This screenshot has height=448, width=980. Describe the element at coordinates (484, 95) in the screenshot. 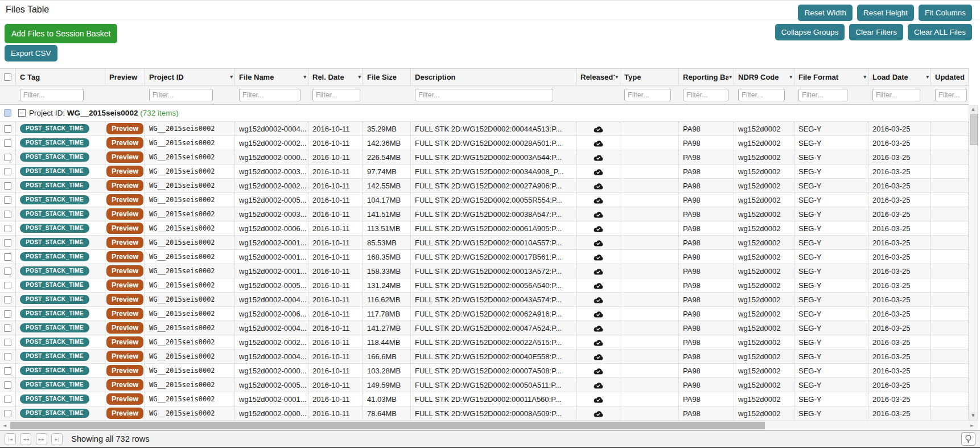

I see `filter-input-description` at that location.